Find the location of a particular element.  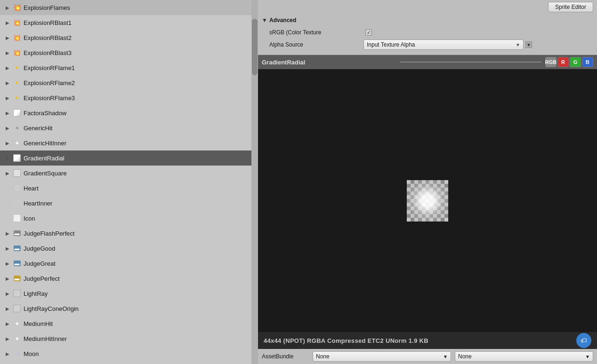

item-label: HeartInner is located at coordinates (141, 203).